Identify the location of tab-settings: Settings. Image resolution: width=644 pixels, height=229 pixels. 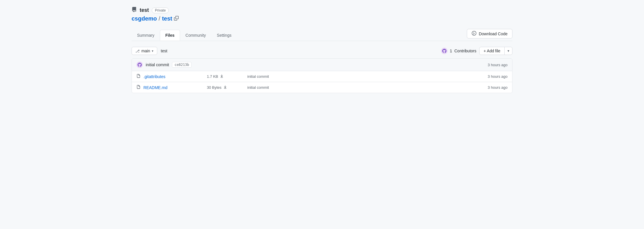
(224, 35).